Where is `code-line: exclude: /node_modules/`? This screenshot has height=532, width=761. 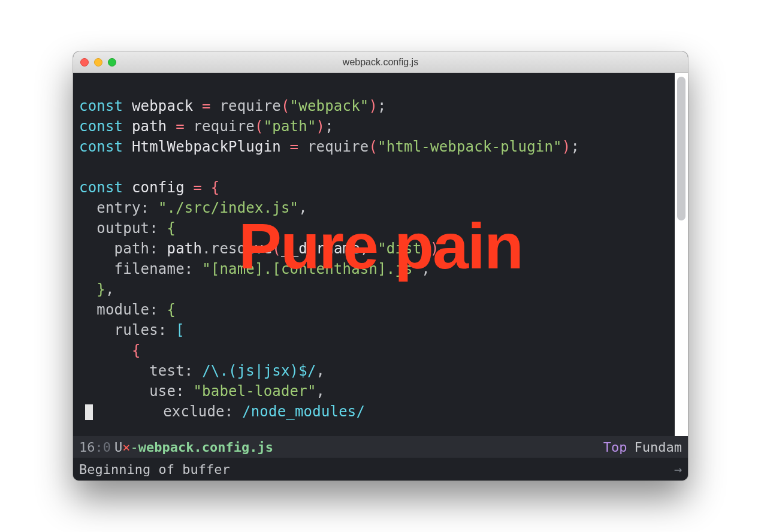 code-line: exclude: /node_modules/ is located at coordinates (222, 412).